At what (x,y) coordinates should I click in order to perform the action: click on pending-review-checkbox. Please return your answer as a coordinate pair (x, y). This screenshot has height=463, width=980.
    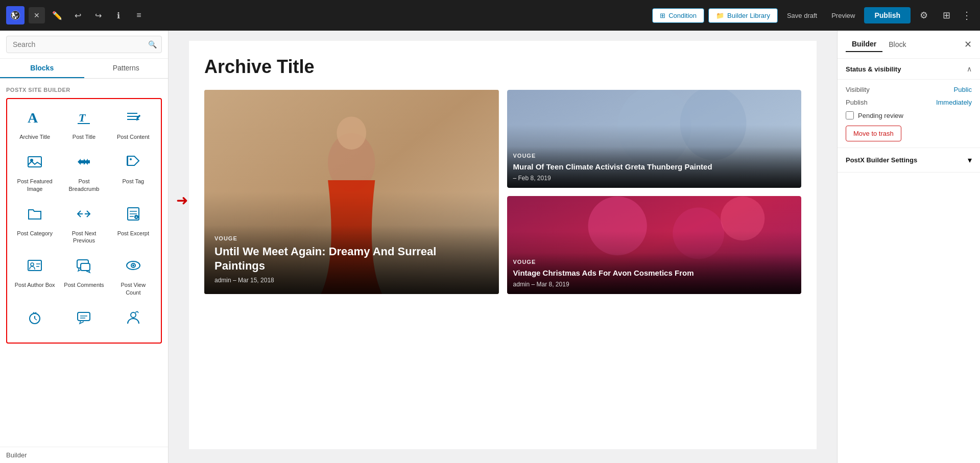
    Looking at the image, I should click on (850, 115).